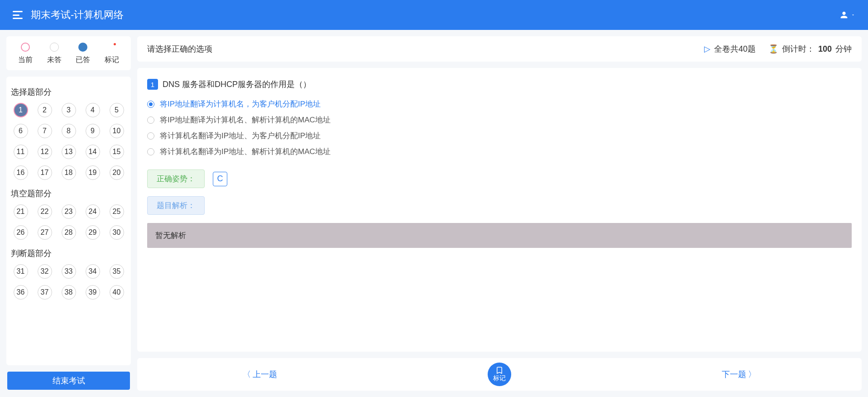 This screenshot has width=868, height=397. Describe the element at coordinates (117, 131) in the screenshot. I see `question-nav-10: 10` at that location.